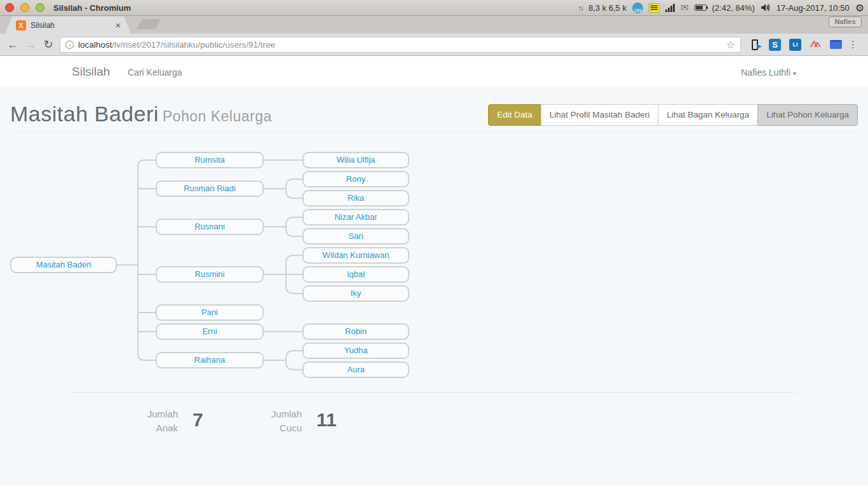  What do you see at coordinates (796, 44) in the screenshot?
I see `extension-icons: ➤ S LI` at bounding box center [796, 44].